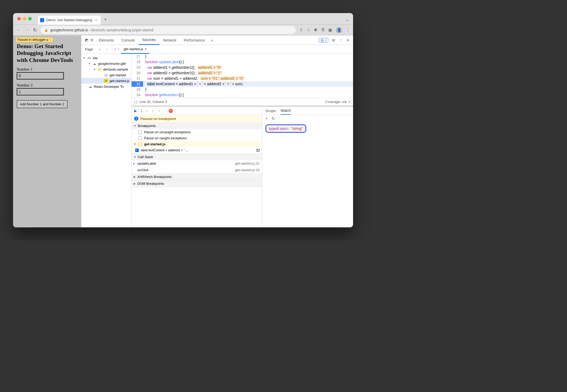  Describe the element at coordinates (135, 111) in the screenshot. I see `resume-button: ▶` at that location.